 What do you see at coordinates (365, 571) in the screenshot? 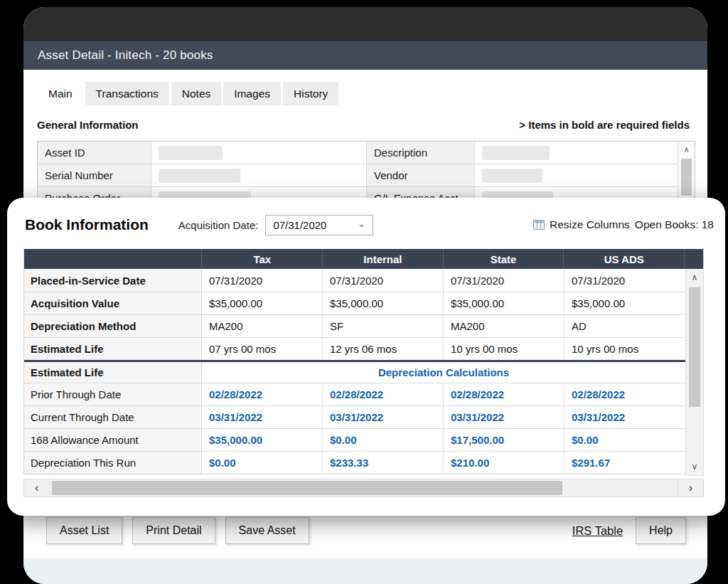
I see `window-footer-strip` at bounding box center [365, 571].